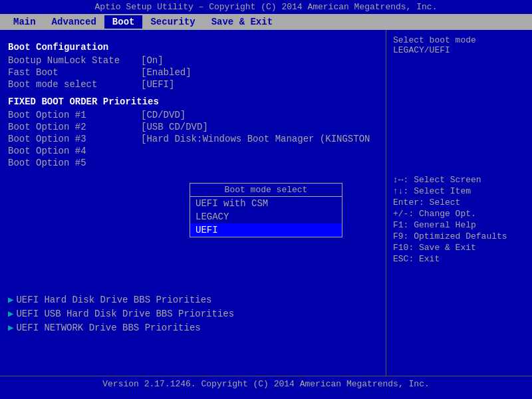  What do you see at coordinates (193, 84) in the screenshot?
I see `config-row-bootmode: Boot mode select [UEFI]` at bounding box center [193, 84].